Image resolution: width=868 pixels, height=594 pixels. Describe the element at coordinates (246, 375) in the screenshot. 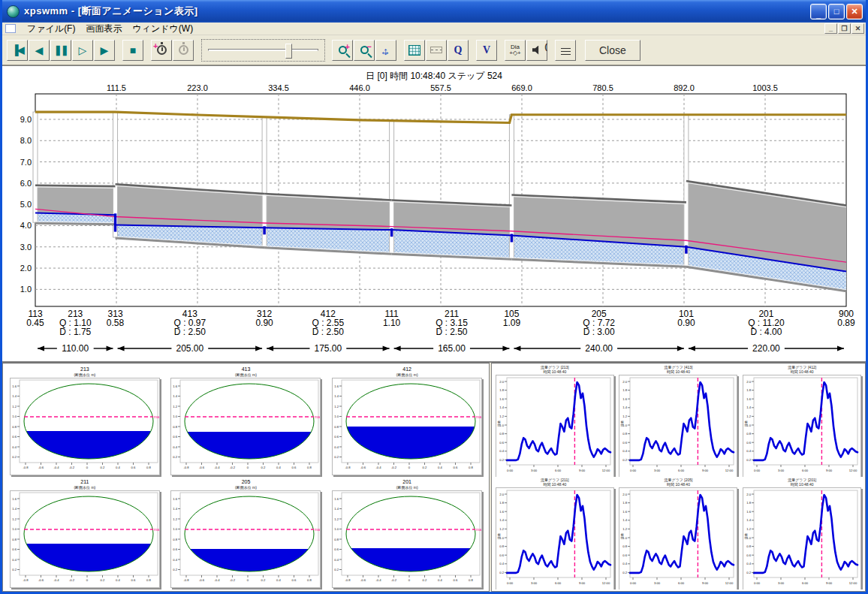

I see `section-chart-subtitle: (断面水位 m)` at that location.